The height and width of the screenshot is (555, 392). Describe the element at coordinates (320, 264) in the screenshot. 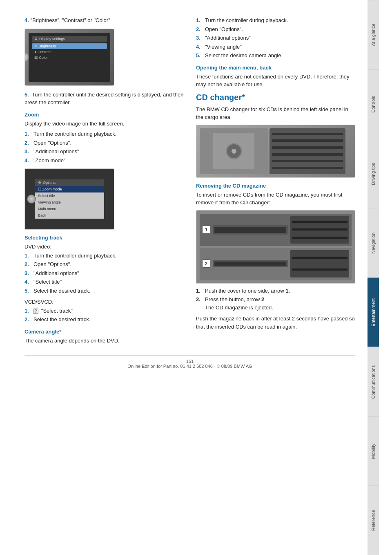

I see `magazine-bottom-right-panel` at that location.